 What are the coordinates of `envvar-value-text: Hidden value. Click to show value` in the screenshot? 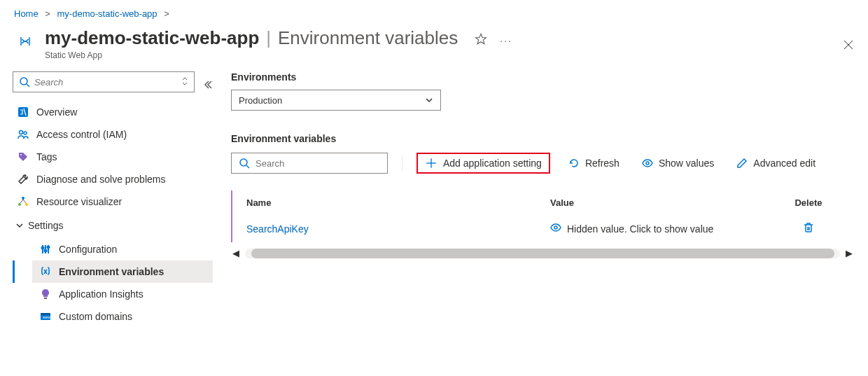 It's located at (640, 229).